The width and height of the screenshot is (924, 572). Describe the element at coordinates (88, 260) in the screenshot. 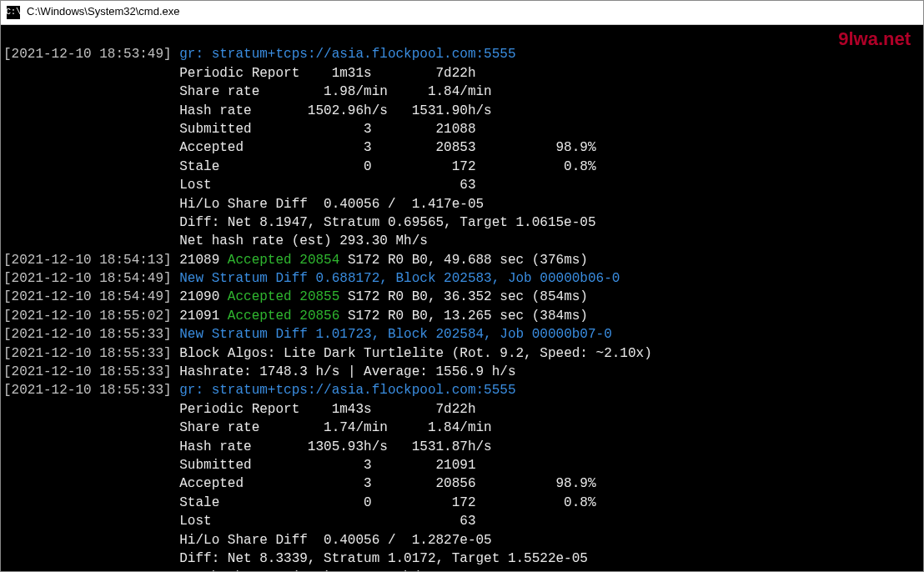

I see `timestamp: [2021-12-10 18:54:13]` at that location.